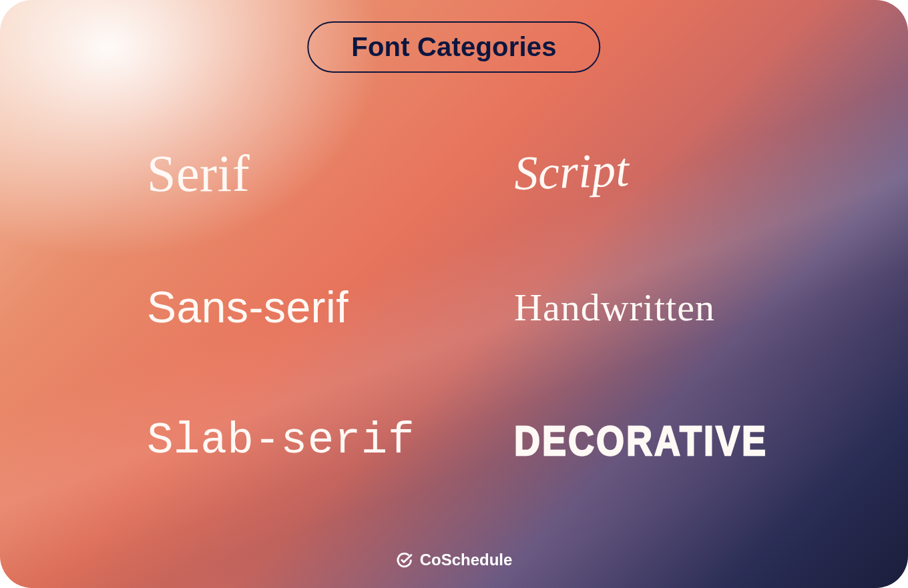 Image resolution: width=908 pixels, height=588 pixels. I want to click on cell-deco: DECORATIVE, so click(698, 440).